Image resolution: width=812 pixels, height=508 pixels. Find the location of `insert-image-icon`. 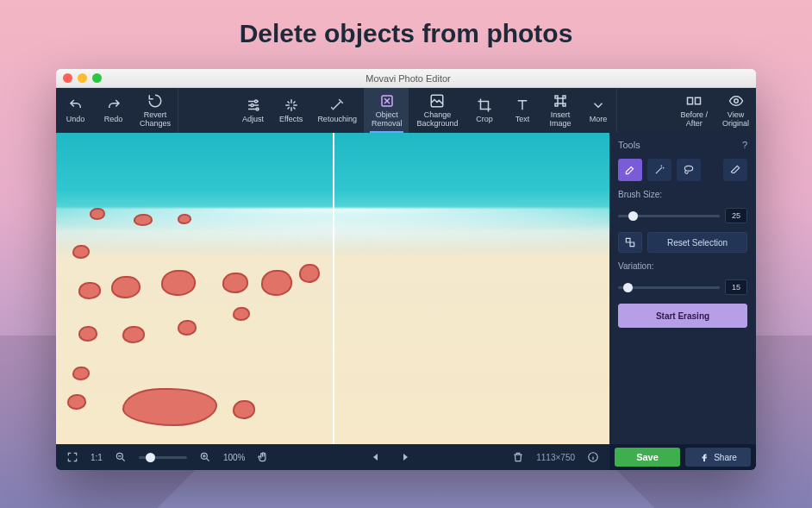

insert-image-icon is located at coordinates (560, 101).